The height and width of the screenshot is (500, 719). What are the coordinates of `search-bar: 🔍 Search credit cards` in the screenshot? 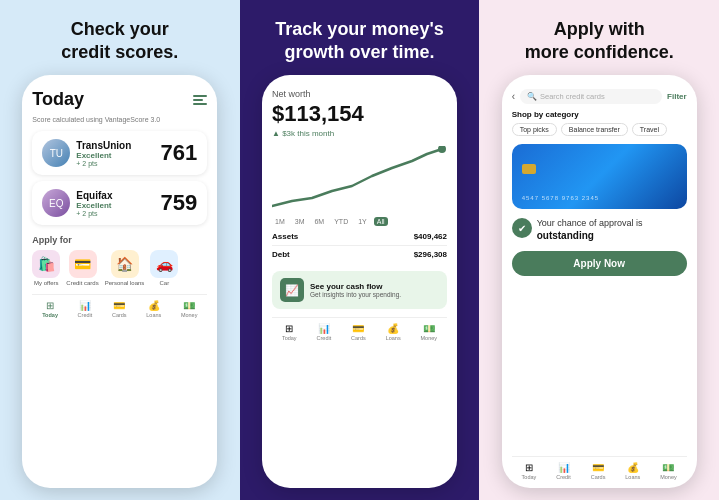 It's located at (591, 96).